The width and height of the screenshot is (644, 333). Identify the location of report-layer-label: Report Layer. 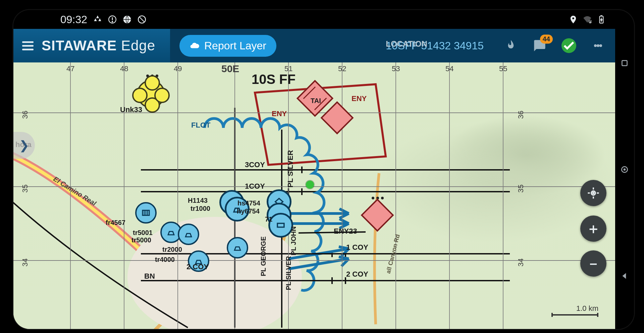
(235, 46).